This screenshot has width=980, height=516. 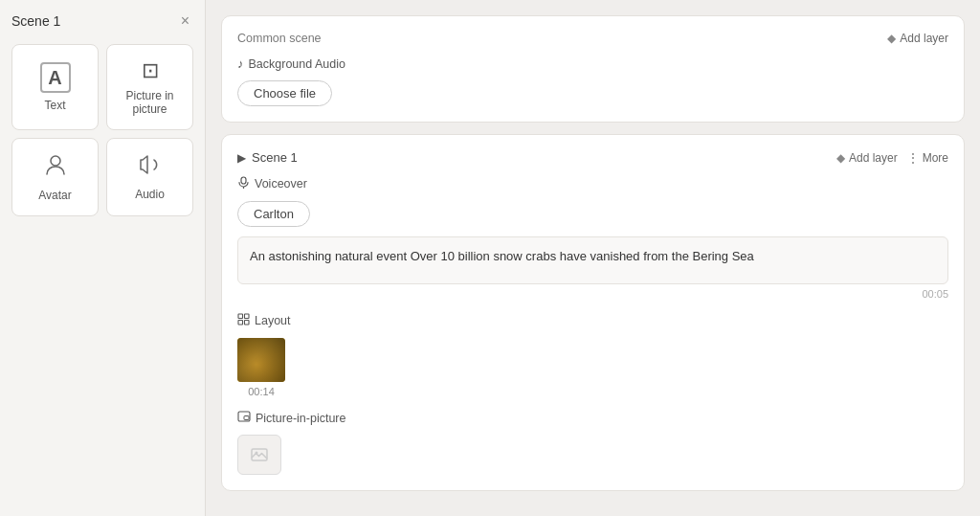 I want to click on layout-grid-icon, so click(x=243, y=321).